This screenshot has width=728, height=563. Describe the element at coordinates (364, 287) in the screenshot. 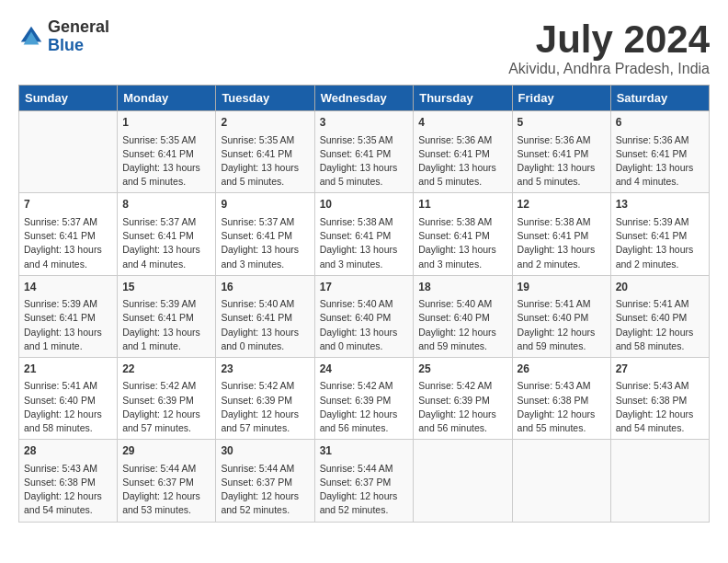

I see `day-number: 17` at that location.